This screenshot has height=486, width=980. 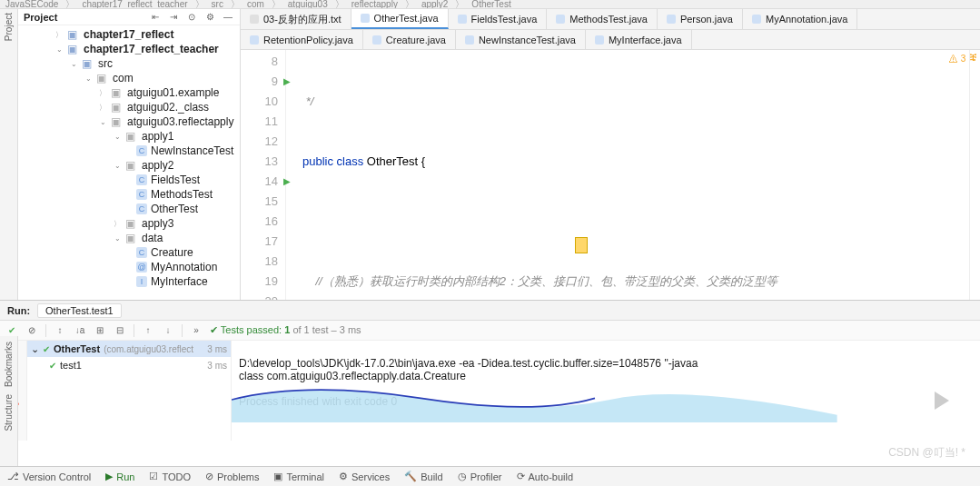 What do you see at coordinates (158, 223) in the screenshot?
I see `tree-node: apply3` at bounding box center [158, 223].